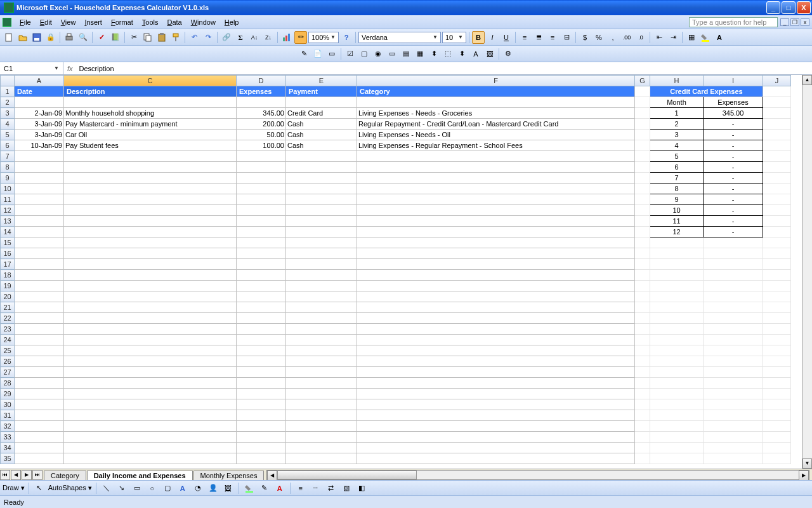  Describe the element at coordinates (150, 221) in the screenshot. I see `cell-C13` at that location.